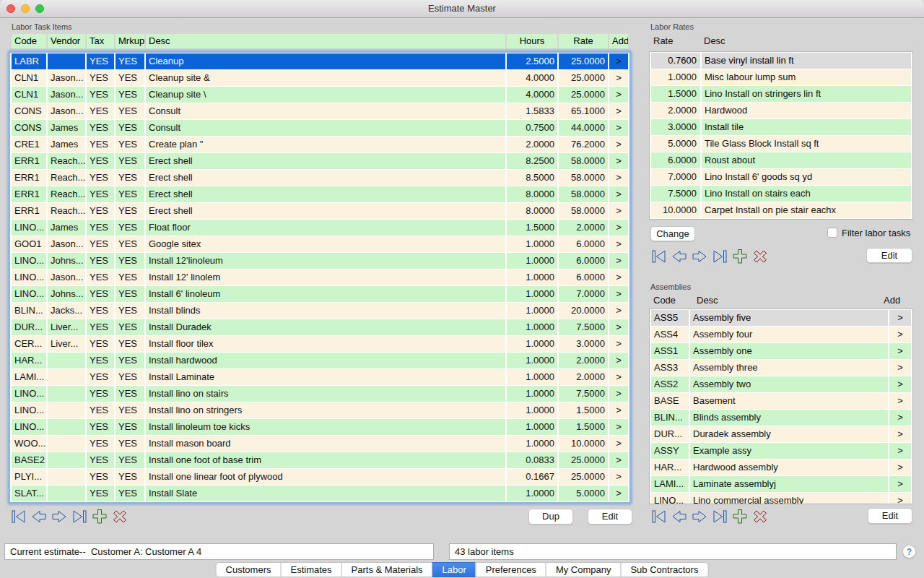 The width and height of the screenshot is (924, 578). Describe the element at coordinates (326, 444) in the screenshot. I see `cell-desc: Install mason board` at that location.